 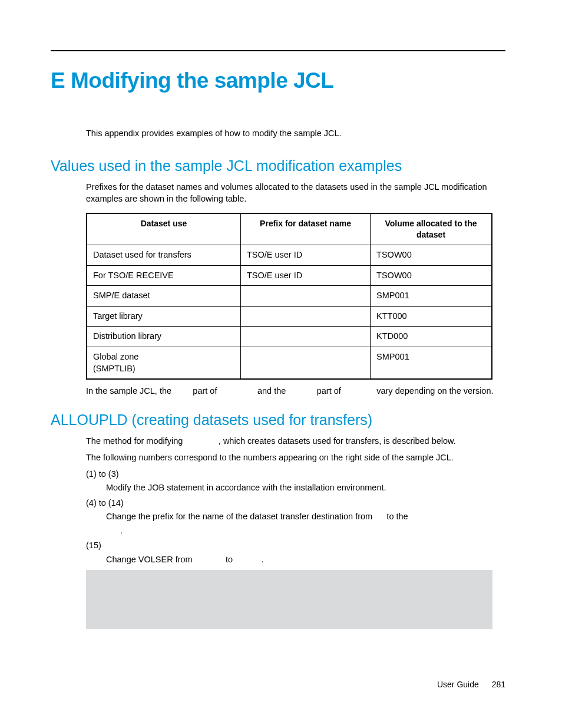 I want to click on table-cell: Distribution library, so click(x=164, y=337).